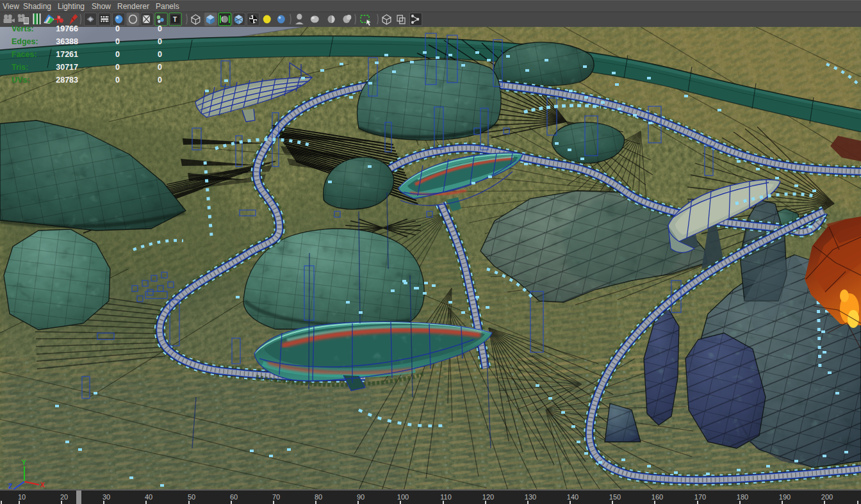 The height and width of the screenshot is (504, 861). I want to click on svg-text: UVs:, so click(20, 80).